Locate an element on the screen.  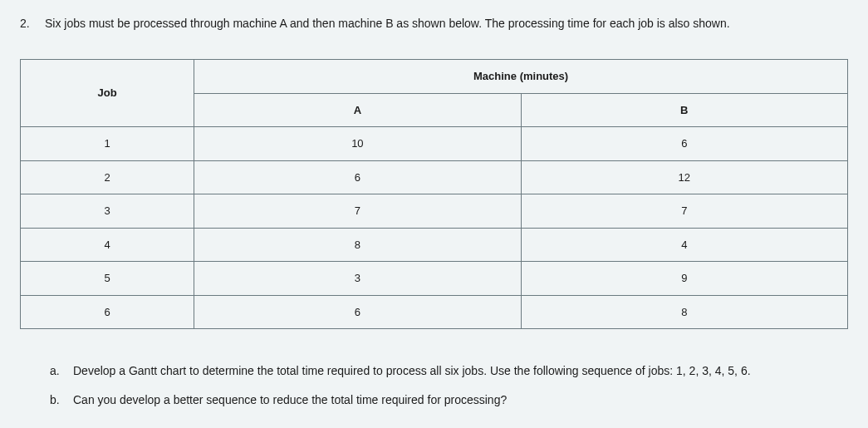
table-row: 2 6 12 is located at coordinates (434, 178).